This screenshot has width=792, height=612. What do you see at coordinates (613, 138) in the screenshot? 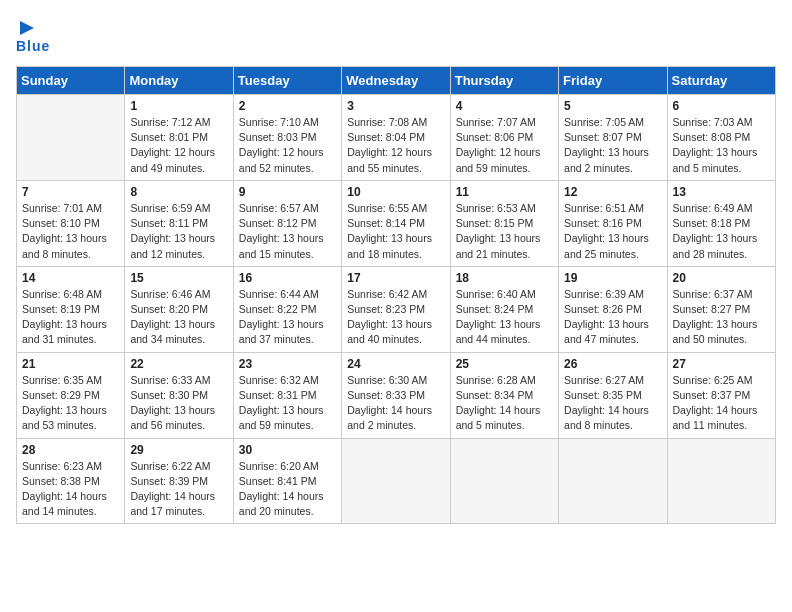
I see `calendar-cell: 5Sunrise: 7:05 AMSunset: 8:07 PMDaylight…` at bounding box center [613, 138].